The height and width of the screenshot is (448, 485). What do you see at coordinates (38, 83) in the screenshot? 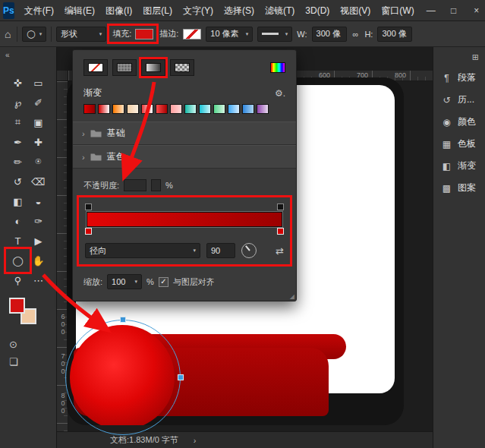
I see `marquee-tool: ▭` at bounding box center [38, 83].